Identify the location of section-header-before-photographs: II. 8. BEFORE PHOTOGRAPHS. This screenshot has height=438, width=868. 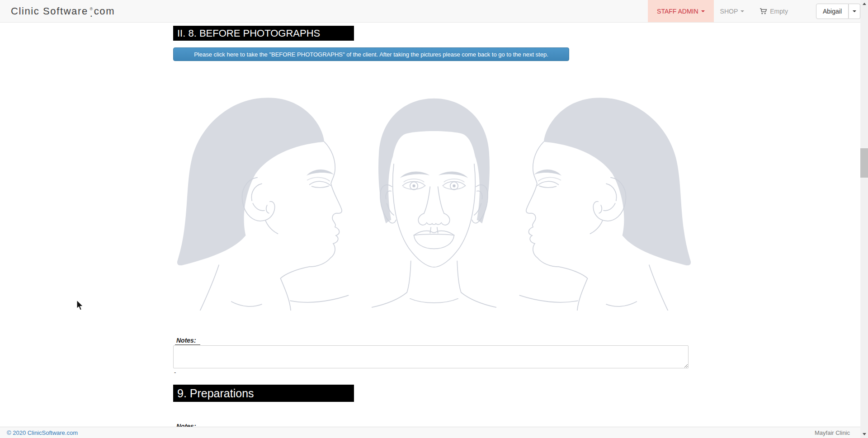
(264, 33).